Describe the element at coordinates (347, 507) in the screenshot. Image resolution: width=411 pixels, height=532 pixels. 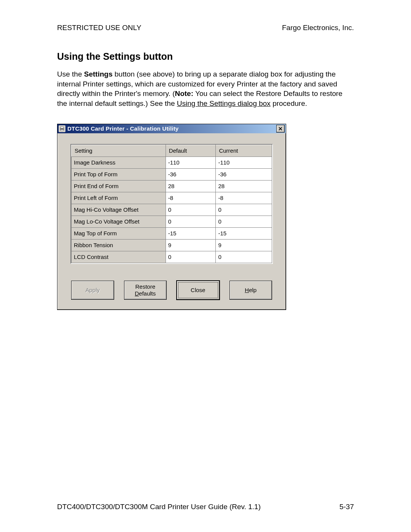
I see `footer-page-number: 5-37` at that location.